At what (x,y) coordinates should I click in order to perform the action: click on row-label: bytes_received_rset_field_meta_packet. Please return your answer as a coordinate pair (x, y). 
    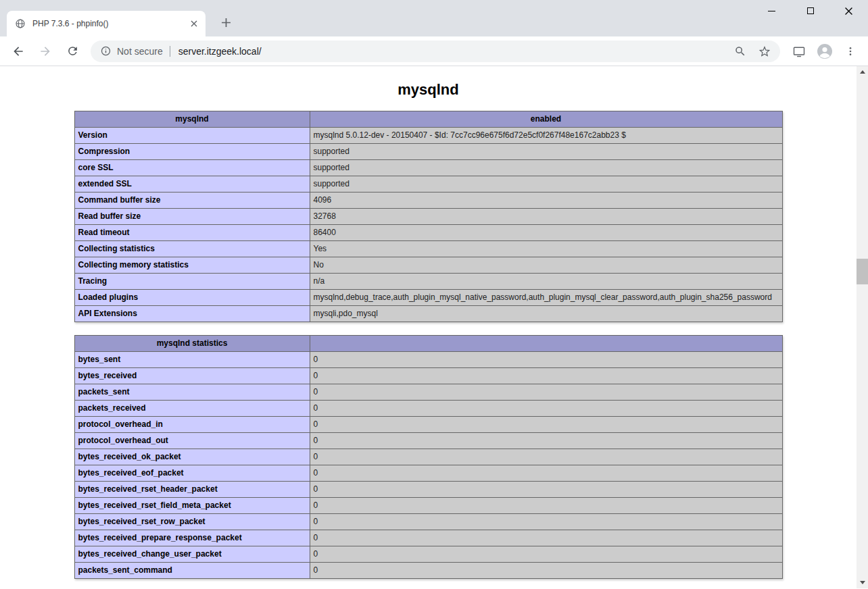
    Looking at the image, I should click on (192, 506).